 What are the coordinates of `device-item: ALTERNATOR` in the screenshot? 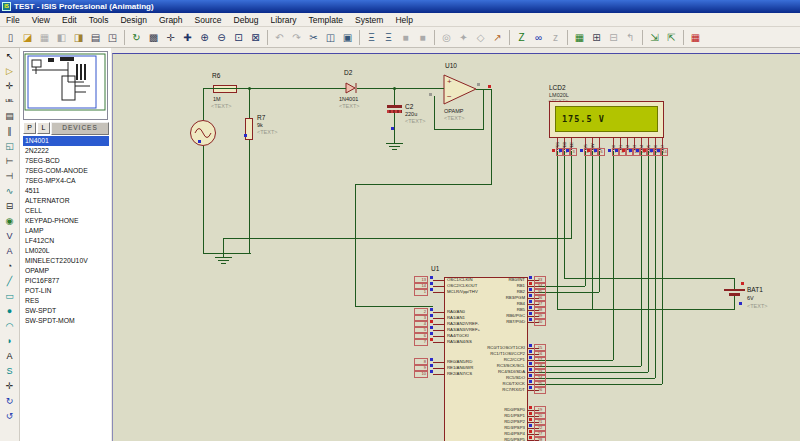 It's located at (66, 201).